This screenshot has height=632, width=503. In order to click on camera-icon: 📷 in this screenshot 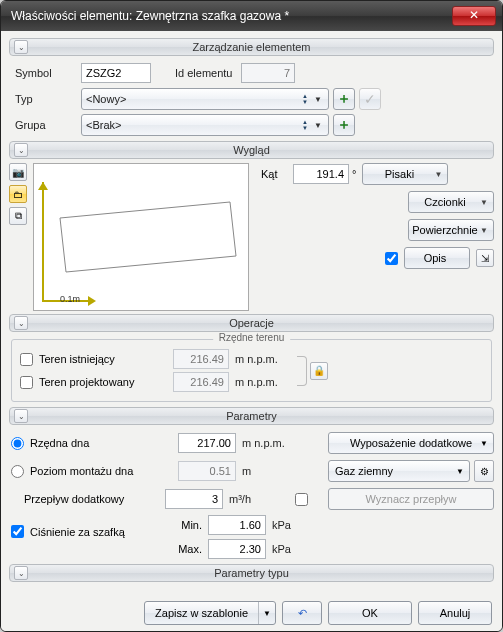, I will do `click(18, 172)`.